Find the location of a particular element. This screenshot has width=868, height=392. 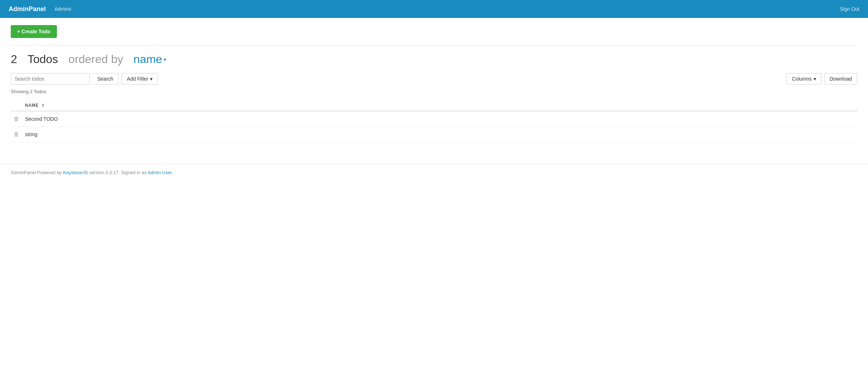

page-heading: 2 Todos ordered by name ▾ is located at coordinates (434, 59).